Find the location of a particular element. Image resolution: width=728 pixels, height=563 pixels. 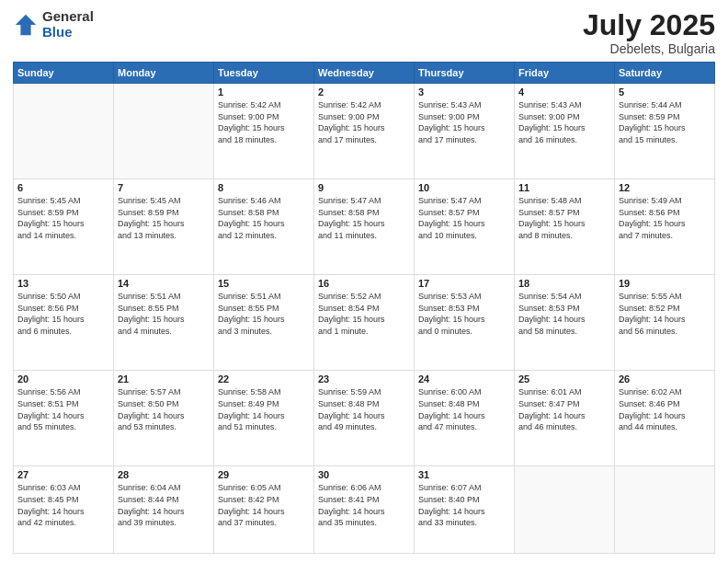

day-info: Sunrise: 6:02 AM Sunset: 8:46 PM Dayligh… is located at coordinates (665, 409).